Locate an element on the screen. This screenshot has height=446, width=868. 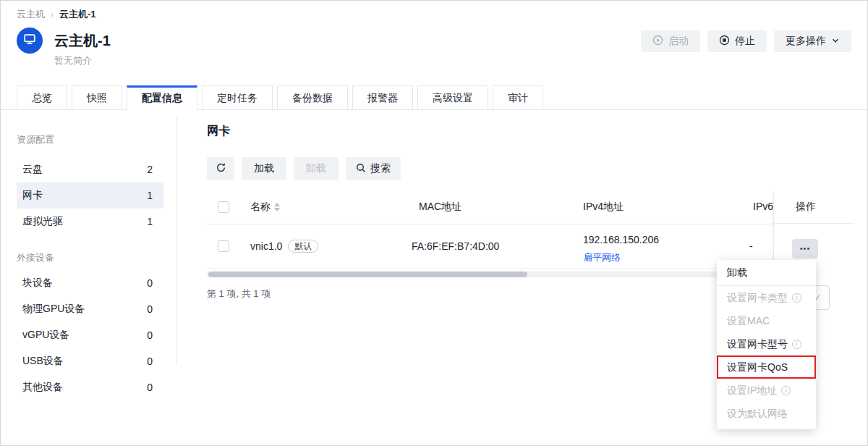
menu-item-set-ip-address: 设置IP地址 i is located at coordinates (767, 390).